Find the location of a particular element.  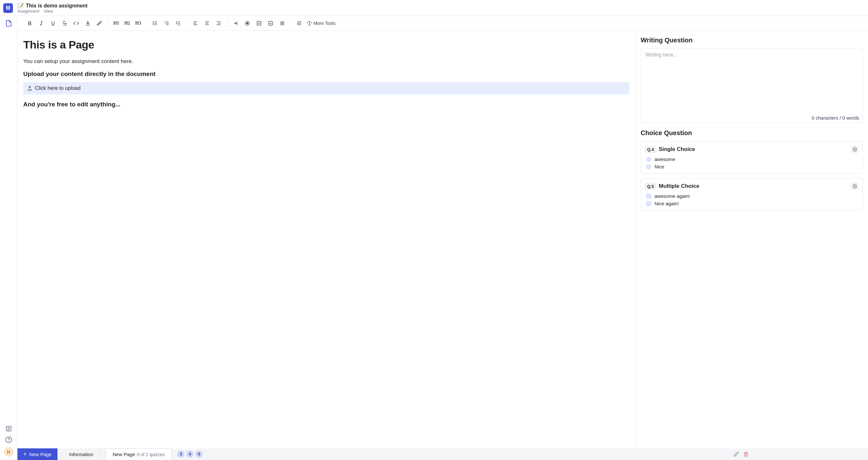

check-list-button is located at coordinates (178, 23).